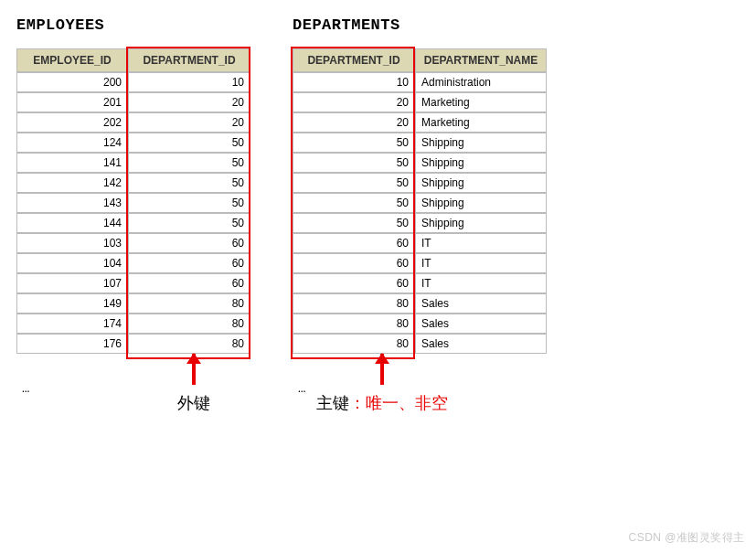  What do you see at coordinates (481, 82) in the screenshot?
I see `cell-department-name: Administration` at bounding box center [481, 82].